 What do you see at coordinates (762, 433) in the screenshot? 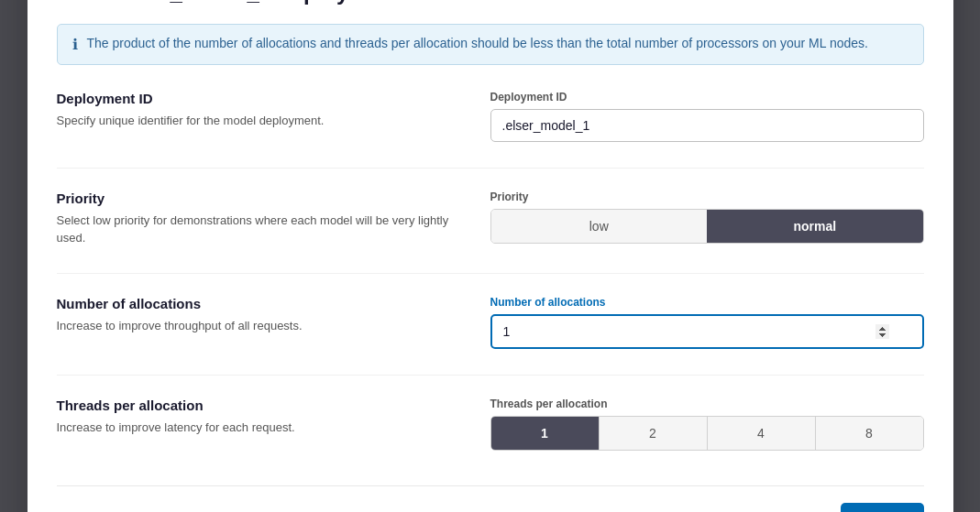
I see `threads-4-button: 4` at bounding box center [762, 433].